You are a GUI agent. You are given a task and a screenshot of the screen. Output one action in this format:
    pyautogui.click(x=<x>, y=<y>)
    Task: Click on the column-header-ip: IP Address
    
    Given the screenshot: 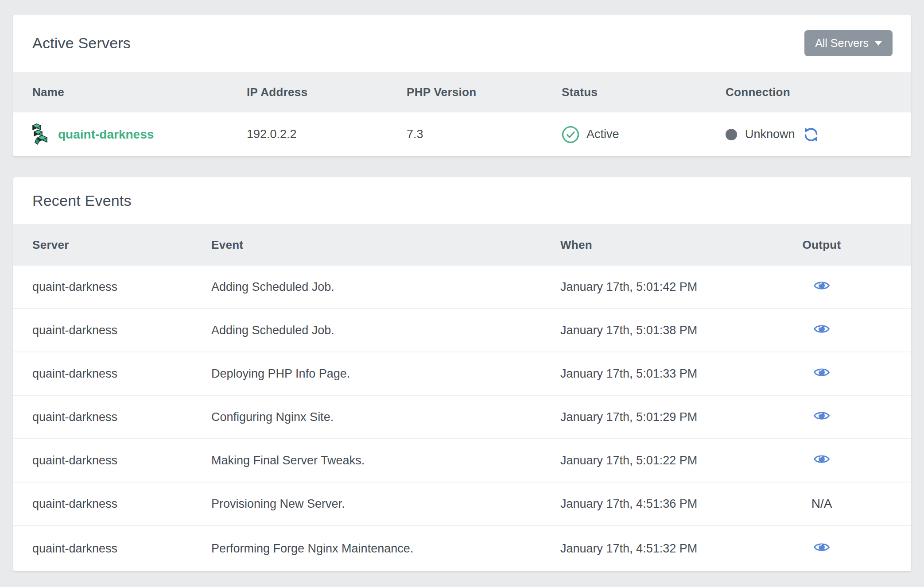 What is the action you would take?
    pyautogui.click(x=327, y=92)
    